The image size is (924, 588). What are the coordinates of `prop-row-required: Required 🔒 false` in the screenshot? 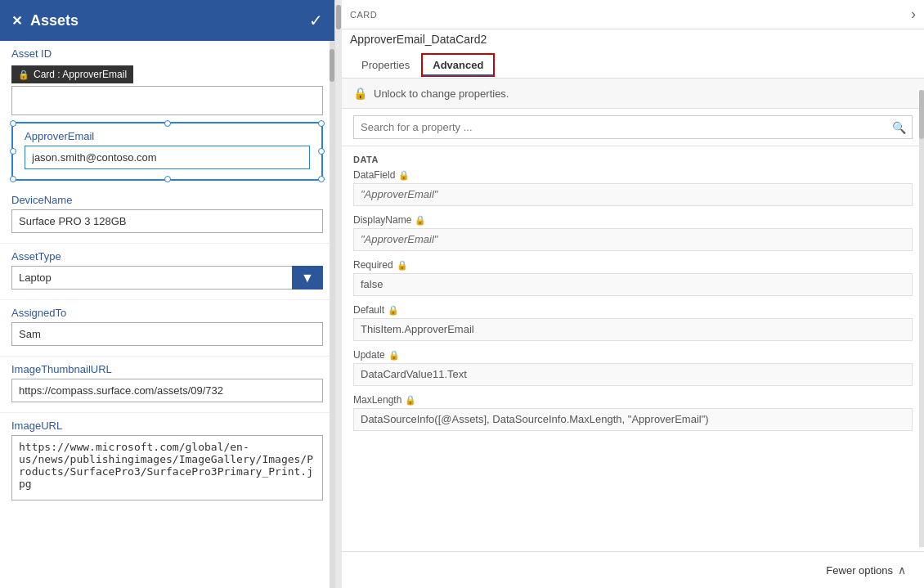 It's located at (633, 278).